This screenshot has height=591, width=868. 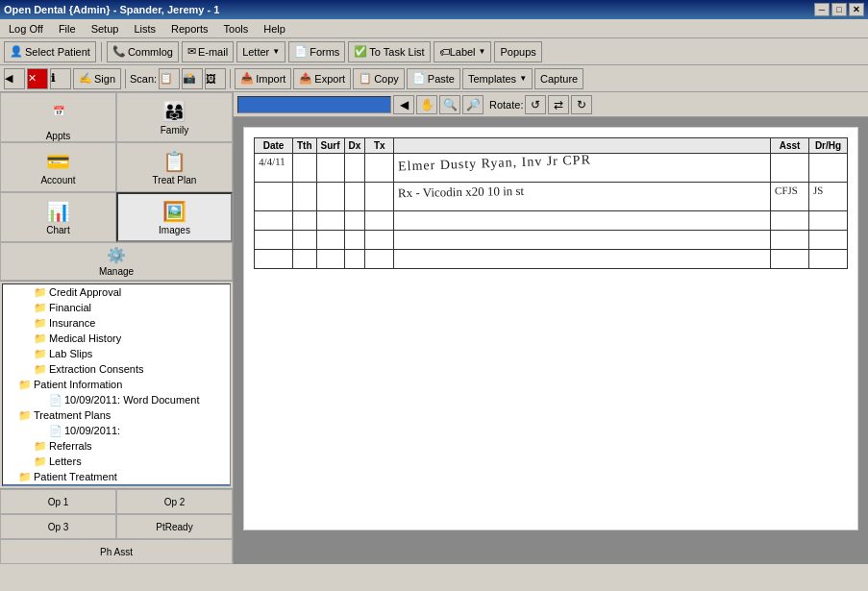 What do you see at coordinates (450, 105) in the screenshot?
I see `zoom-in-button: 🔍` at bounding box center [450, 105].